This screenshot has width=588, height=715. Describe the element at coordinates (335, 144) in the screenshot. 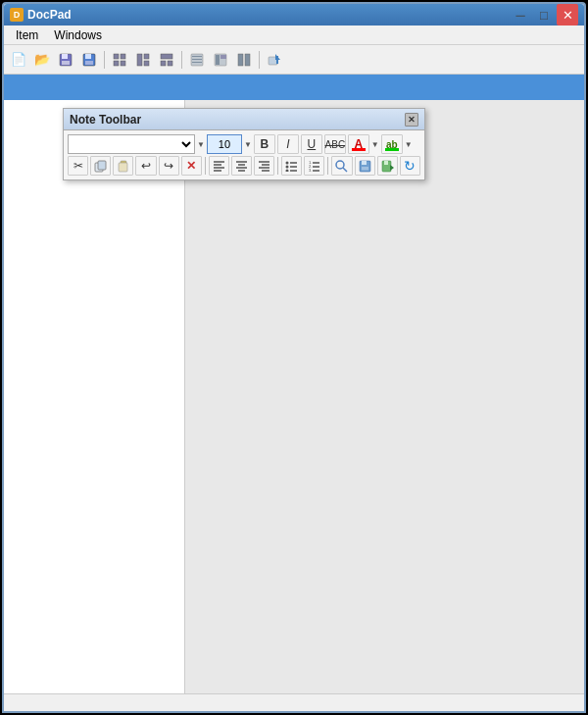

I see `strikethrough-button: ABC` at that location.